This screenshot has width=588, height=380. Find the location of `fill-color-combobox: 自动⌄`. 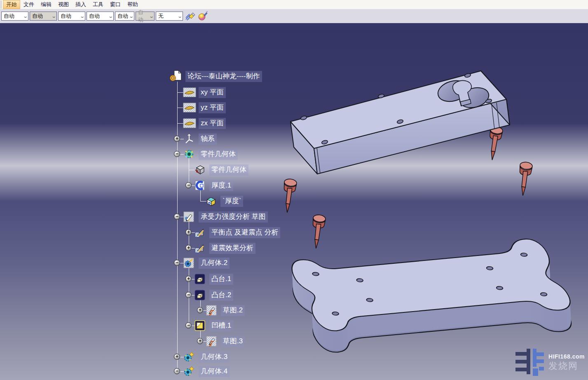

fill-color-combobox: 自动⌄ is located at coordinates (15, 16).